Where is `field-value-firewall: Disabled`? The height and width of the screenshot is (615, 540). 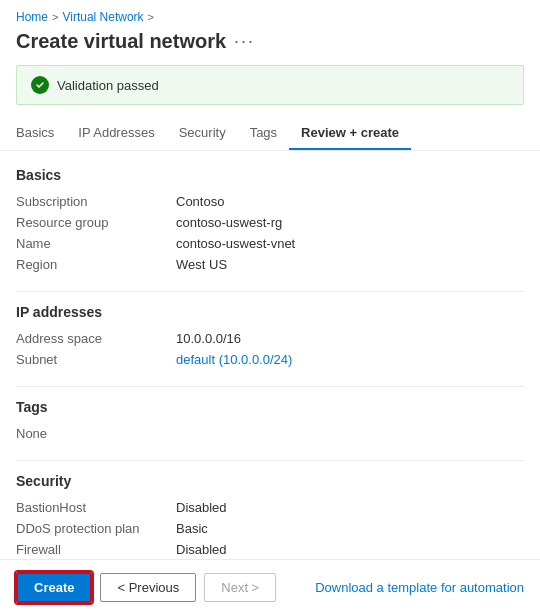
field-value-firewall: Disabled is located at coordinates (202, 550).